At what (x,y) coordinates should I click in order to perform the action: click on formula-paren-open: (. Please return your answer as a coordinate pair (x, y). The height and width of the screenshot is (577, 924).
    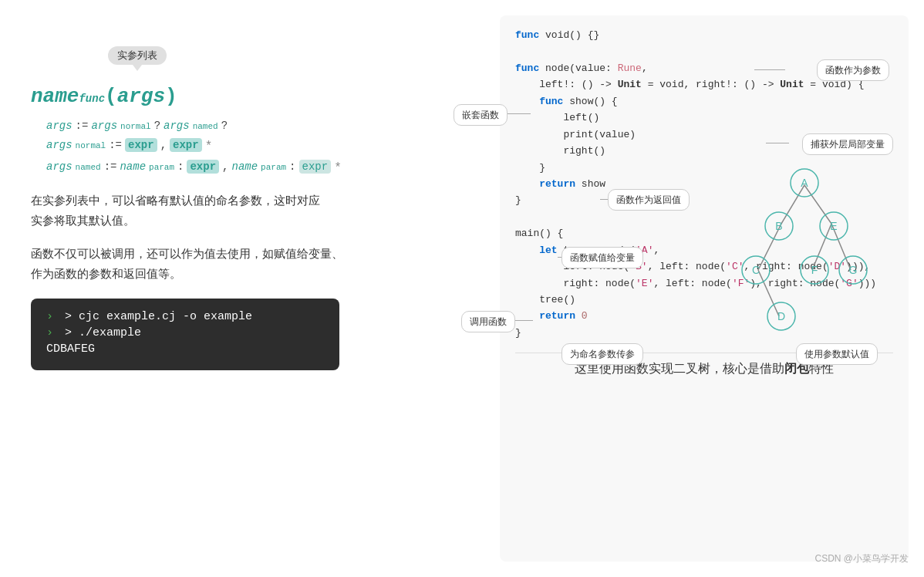
    Looking at the image, I should click on (111, 96).